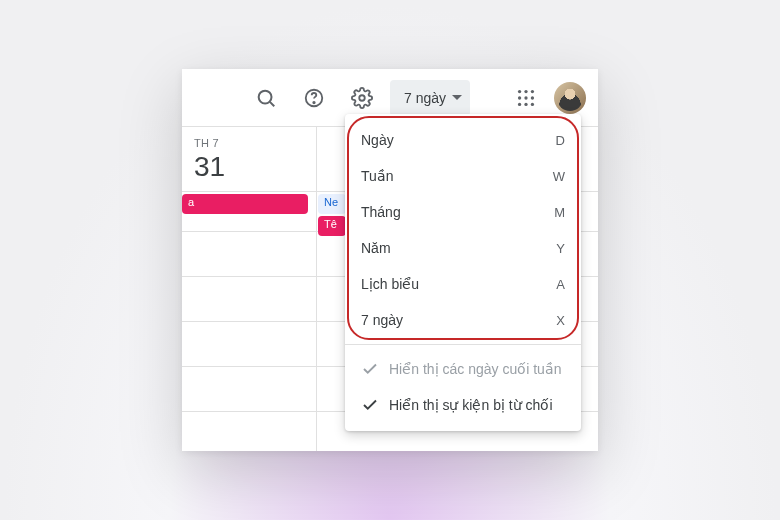 Image resolution: width=780 pixels, height=520 pixels. Describe the element at coordinates (560, 284) in the screenshot. I see `menu-shortcut: A` at that location.